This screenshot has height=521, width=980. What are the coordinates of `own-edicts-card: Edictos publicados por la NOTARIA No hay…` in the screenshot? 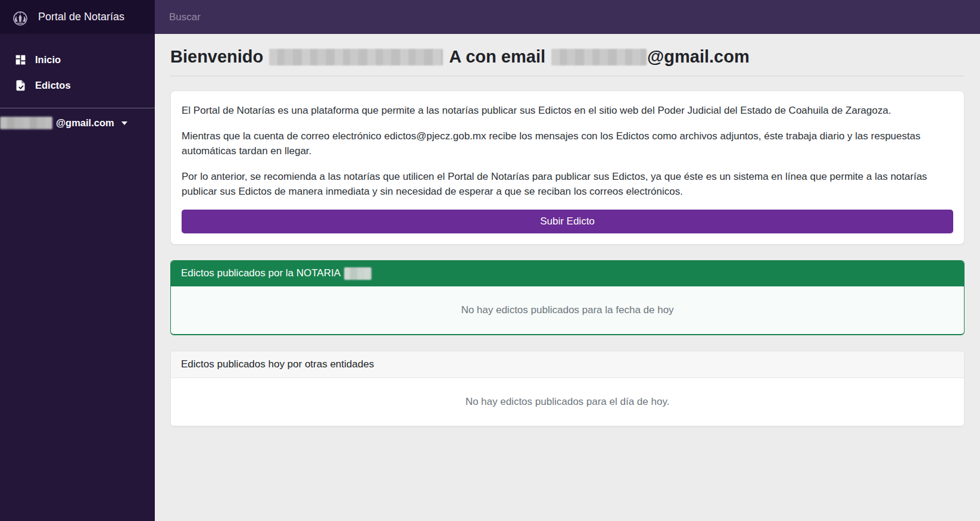 It's located at (567, 298).